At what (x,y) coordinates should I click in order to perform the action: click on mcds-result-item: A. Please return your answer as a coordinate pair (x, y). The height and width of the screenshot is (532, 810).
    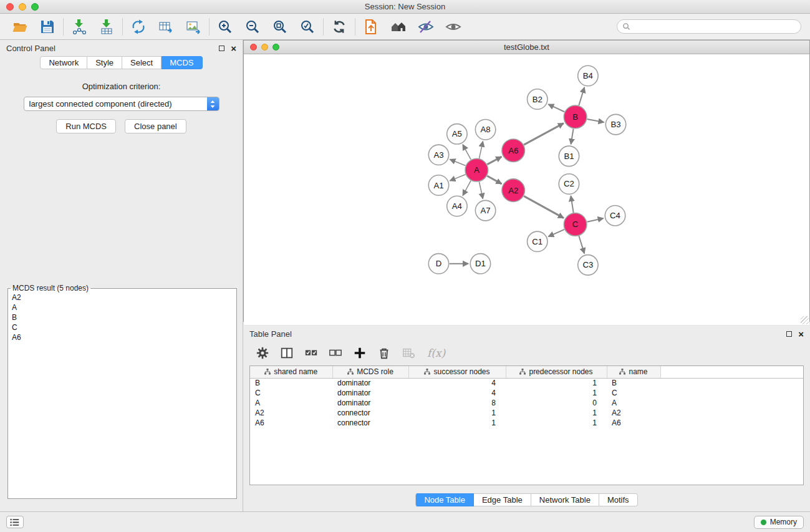
    Looking at the image, I should click on (122, 307).